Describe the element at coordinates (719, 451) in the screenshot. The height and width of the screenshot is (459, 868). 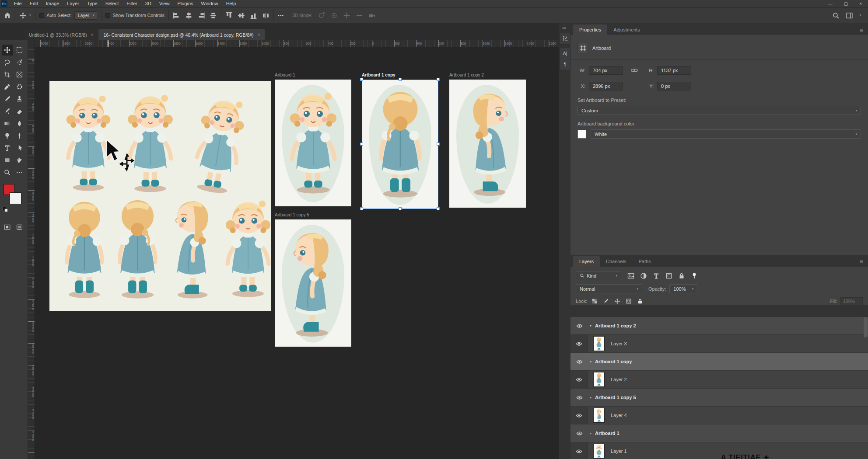
I see `layer-row: Layer 1` at that location.